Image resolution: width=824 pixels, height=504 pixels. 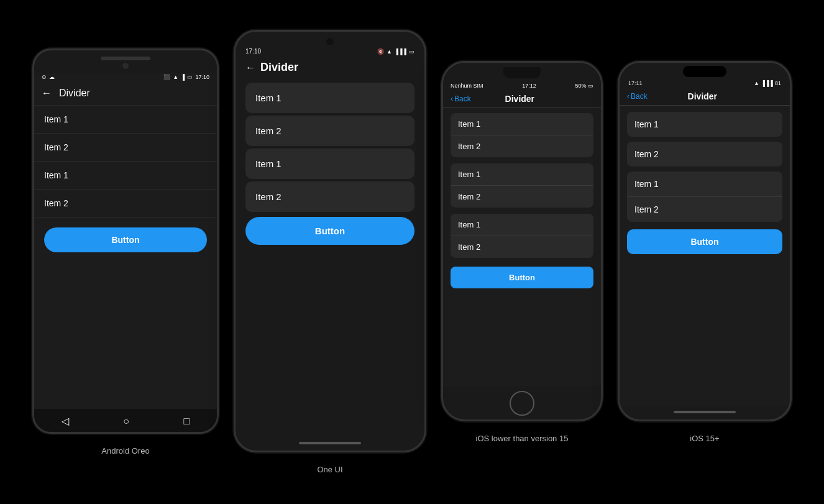 I want to click on ios-old-group-3: Item 1 Item 2, so click(x=522, y=236).